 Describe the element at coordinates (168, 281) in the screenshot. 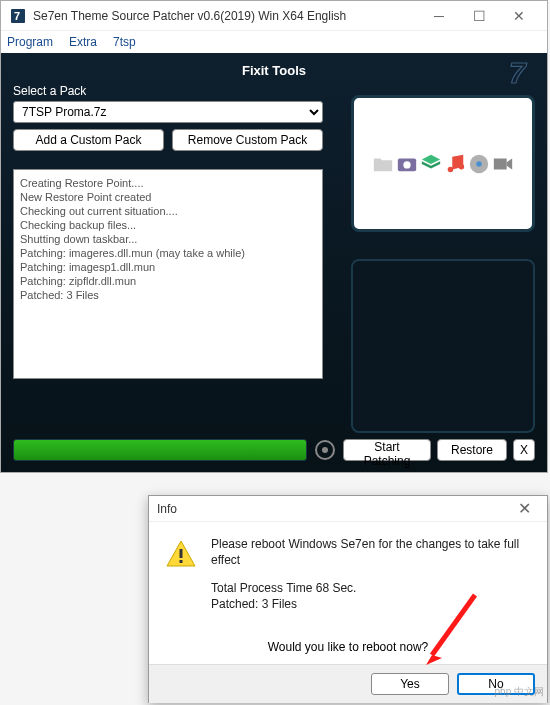

I see `log-line: Patching: zipfldr.dll.mun` at that location.